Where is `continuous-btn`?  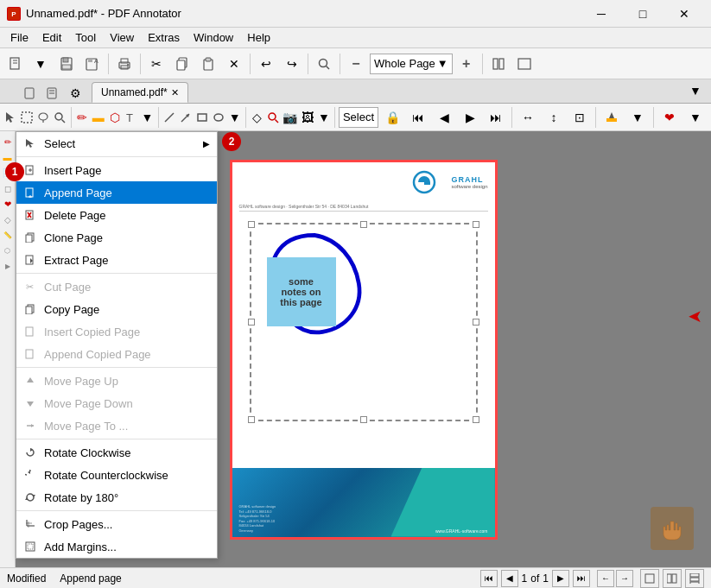 continuous-btn is located at coordinates (695, 579).